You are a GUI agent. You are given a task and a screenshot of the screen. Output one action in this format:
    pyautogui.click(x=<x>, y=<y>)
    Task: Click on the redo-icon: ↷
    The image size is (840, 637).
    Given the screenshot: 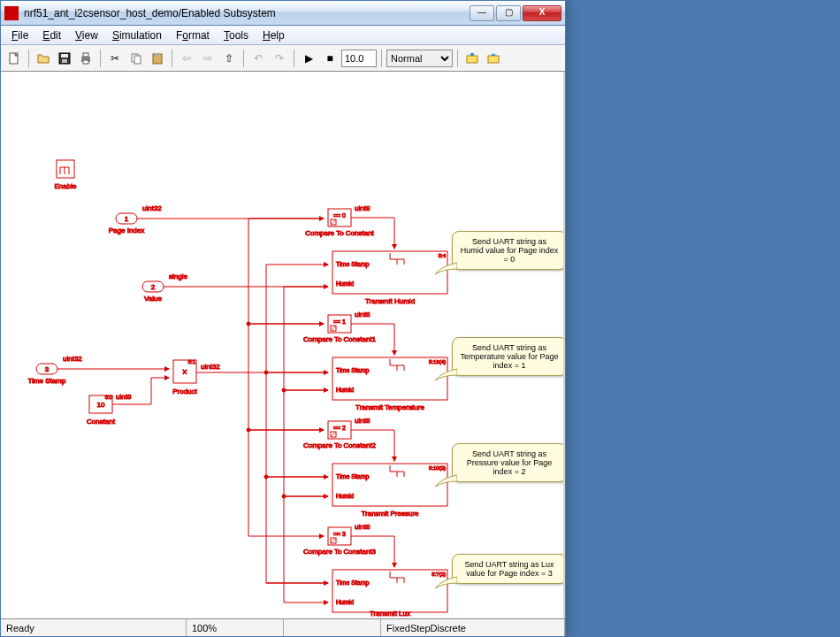 What is the action you would take?
    pyautogui.click(x=279, y=58)
    